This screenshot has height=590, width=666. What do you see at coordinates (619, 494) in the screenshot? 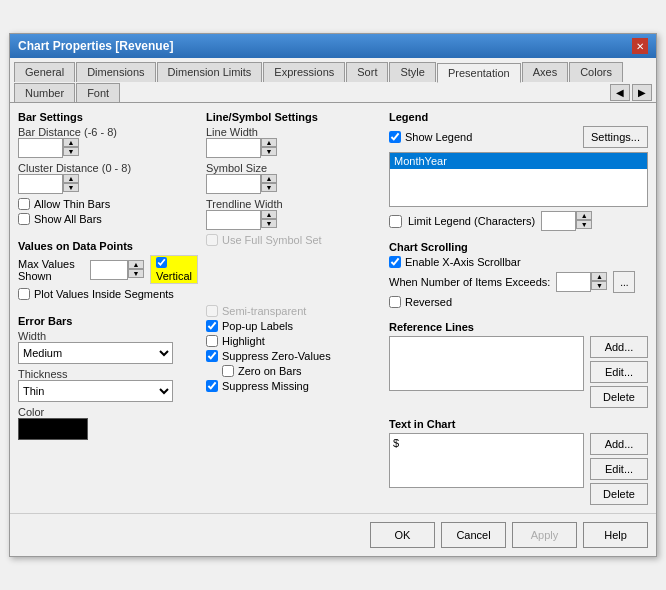
I see `text-in-chart-delete-button: Delete` at bounding box center [619, 494].